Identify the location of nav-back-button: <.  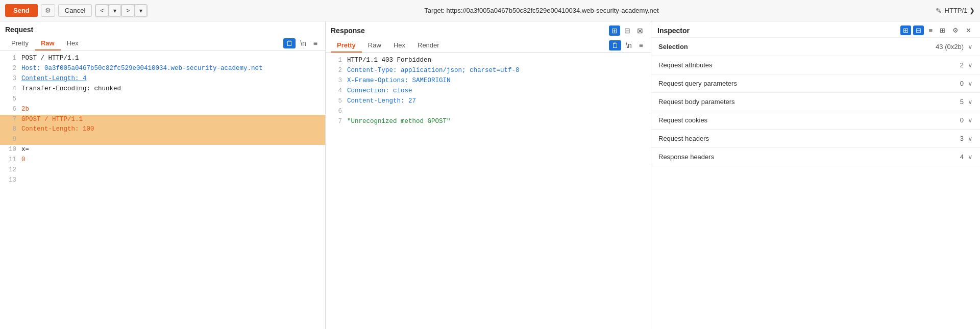
(102, 11).